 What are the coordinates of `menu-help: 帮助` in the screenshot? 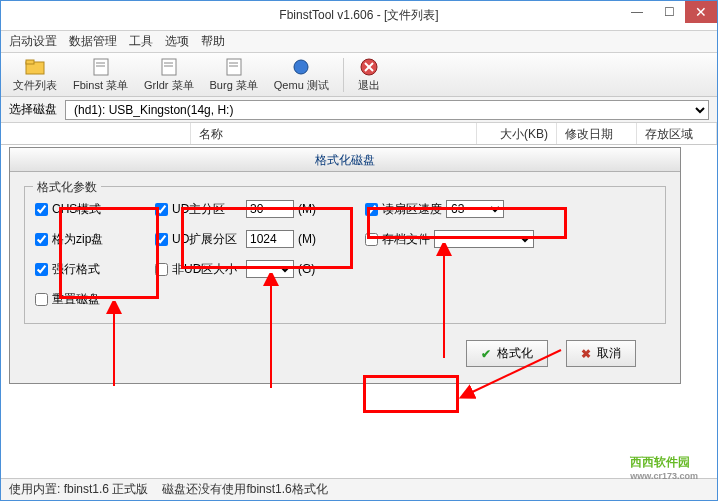 It's located at (213, 42).